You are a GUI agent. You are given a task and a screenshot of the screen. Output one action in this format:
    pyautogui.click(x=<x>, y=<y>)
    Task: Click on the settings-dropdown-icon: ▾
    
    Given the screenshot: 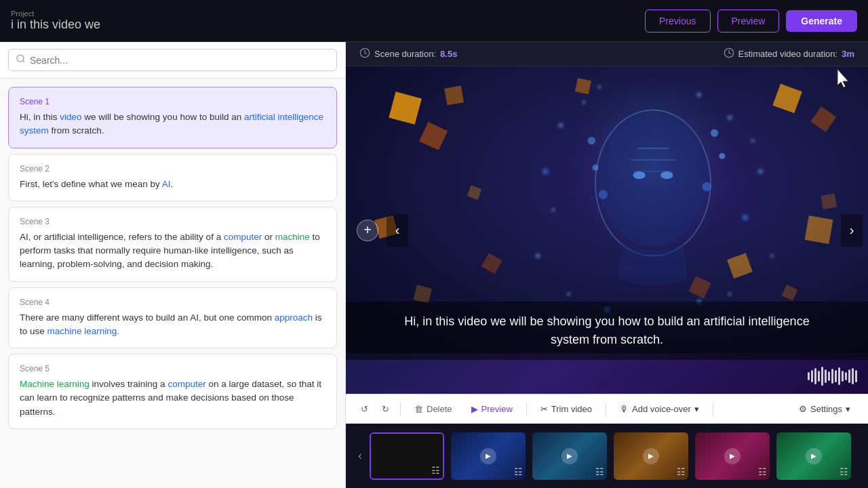 What is the action you would take?
    pyautogui.click(x=848, y=409)
    